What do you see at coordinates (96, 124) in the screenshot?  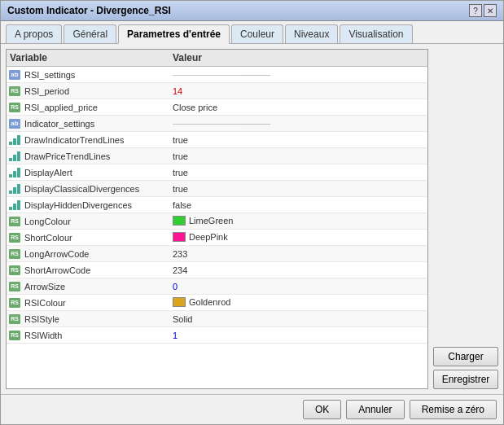 I see `row-variable: Indicator_settings` at bounding box center [96, 124].